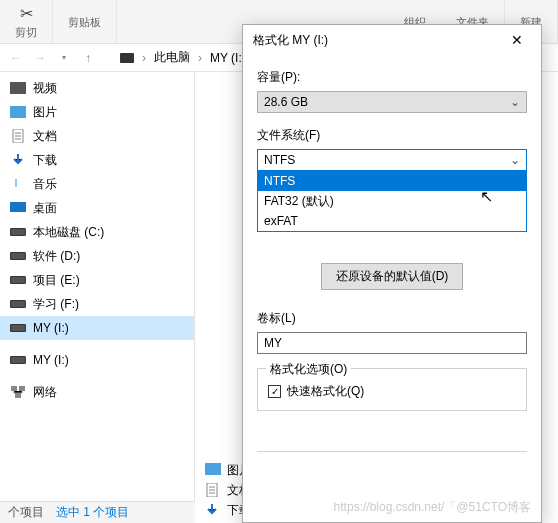 The width and height of the screenshot is (558, 523). Describe the element at coordinates (97, 304) in the screenshot. I see `tree-item: 学习 (F:)` at that location.